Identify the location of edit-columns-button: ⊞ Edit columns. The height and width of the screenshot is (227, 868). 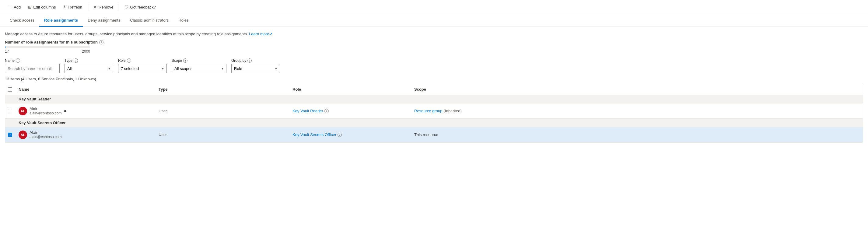
(42, 7).